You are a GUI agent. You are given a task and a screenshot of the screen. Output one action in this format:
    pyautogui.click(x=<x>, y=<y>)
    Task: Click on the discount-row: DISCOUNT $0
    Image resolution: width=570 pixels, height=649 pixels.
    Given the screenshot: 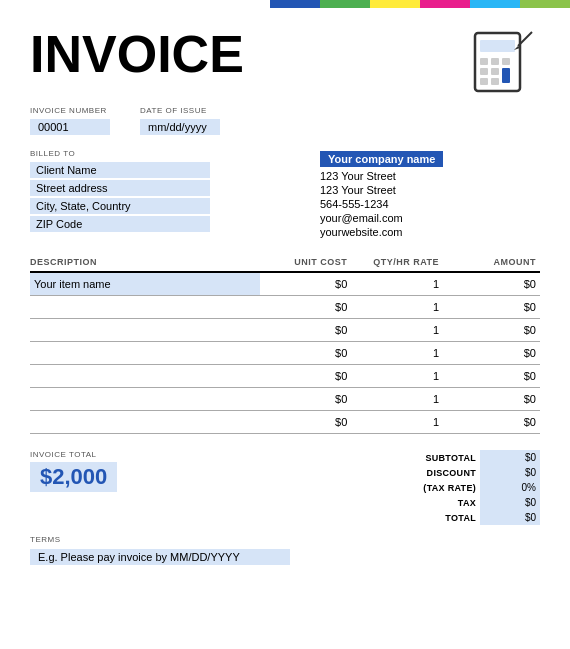 What is the action you would take?
    pyautogui.click(x=430, y=472)
    